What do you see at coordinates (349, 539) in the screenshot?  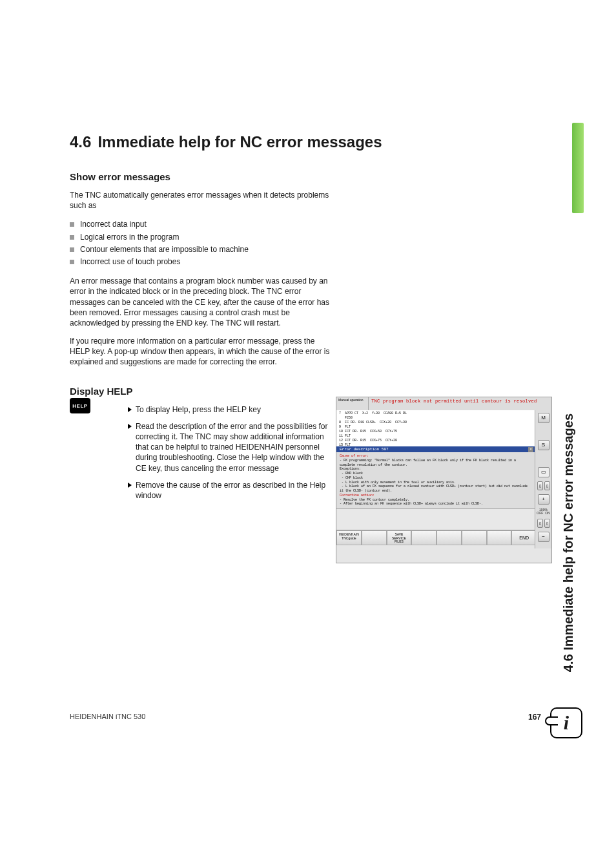 I see `softkey-line: TNCguide` at bounding box center [349, 539].